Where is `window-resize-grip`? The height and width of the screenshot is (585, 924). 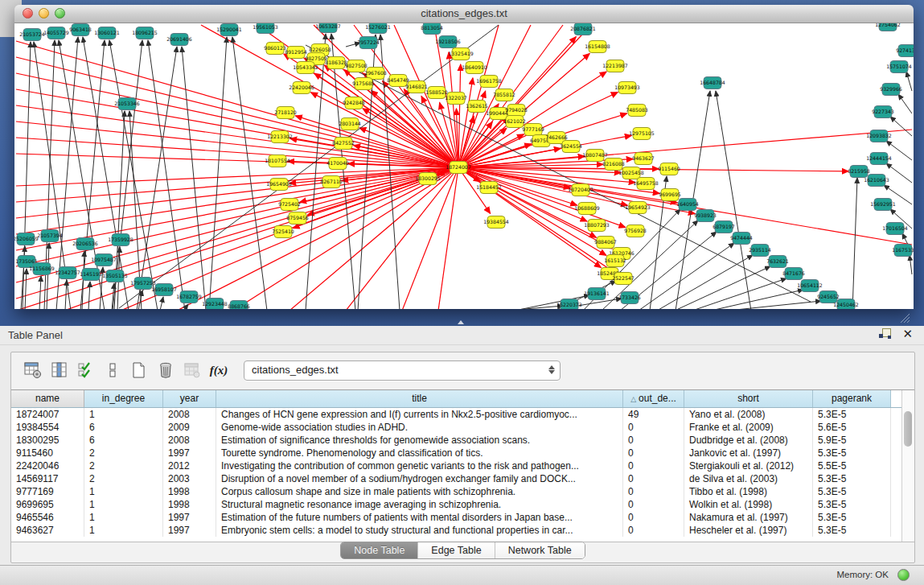
window-resize-grip is located at coordinates (906, 318).